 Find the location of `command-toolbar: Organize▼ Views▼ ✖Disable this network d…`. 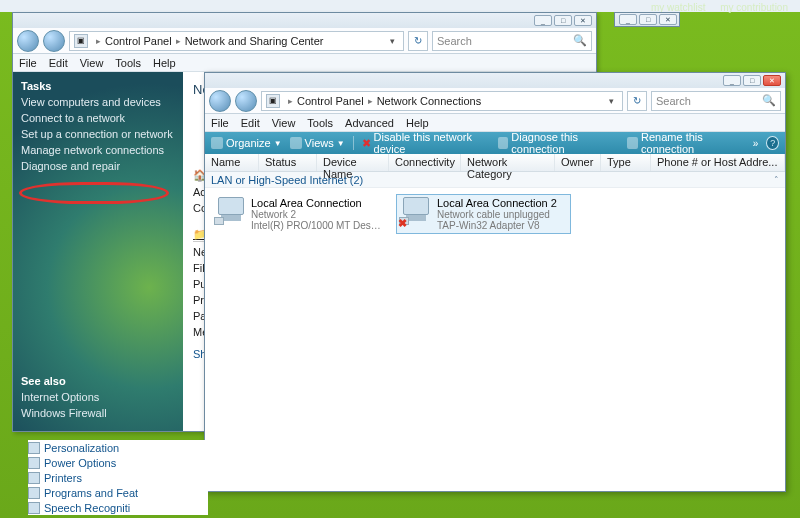

command-toolbar: Organize▼ Views▼ ✖Disable this network d… is located at coordinates (495, 143).